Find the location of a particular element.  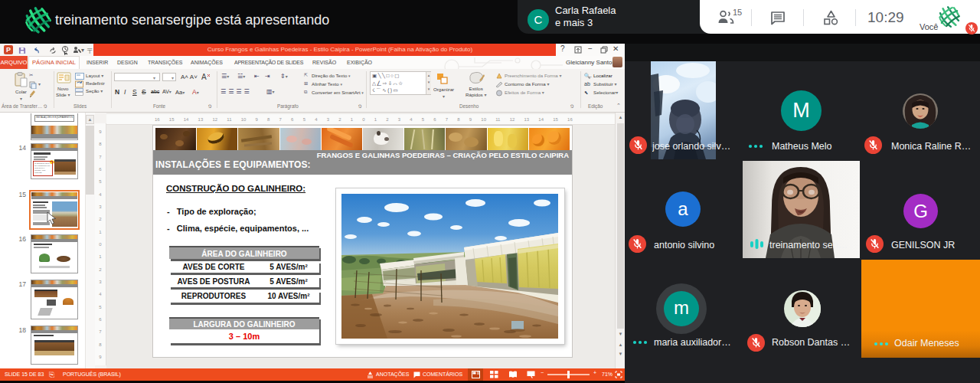

svg-text: A is located at coordinates (204, 77).